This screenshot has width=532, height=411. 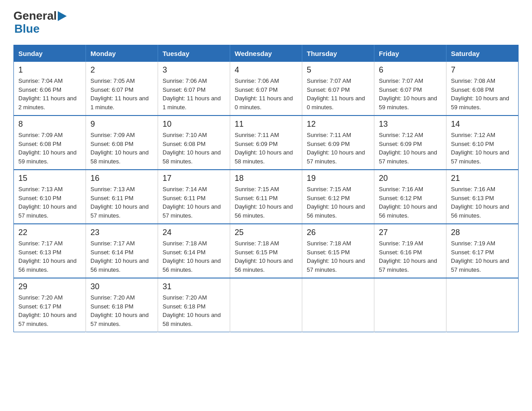 I want to click on weekday-header-saturday: Saturday, so click(x=483, y=54).